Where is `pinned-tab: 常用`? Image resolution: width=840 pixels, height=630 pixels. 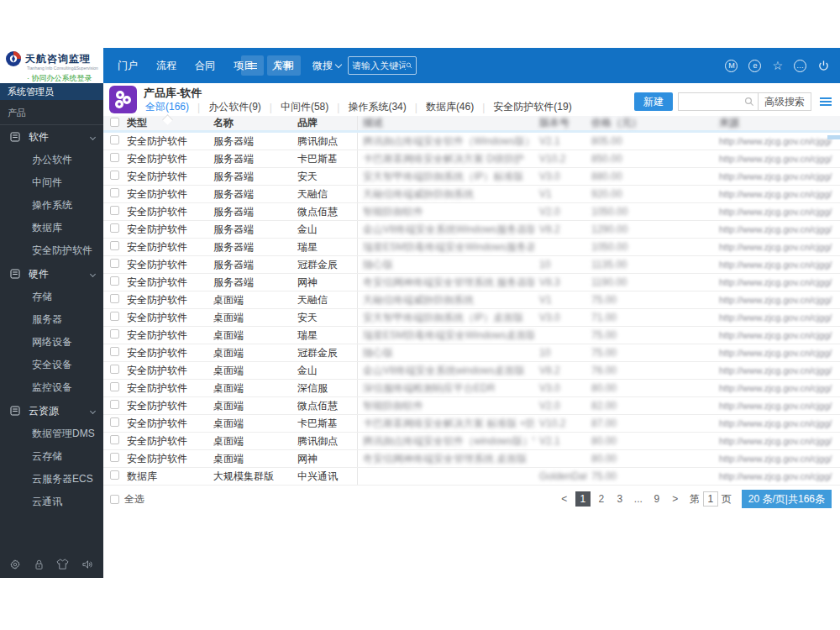 pinned-tab: 常用 is located at coordinates (284, 66).